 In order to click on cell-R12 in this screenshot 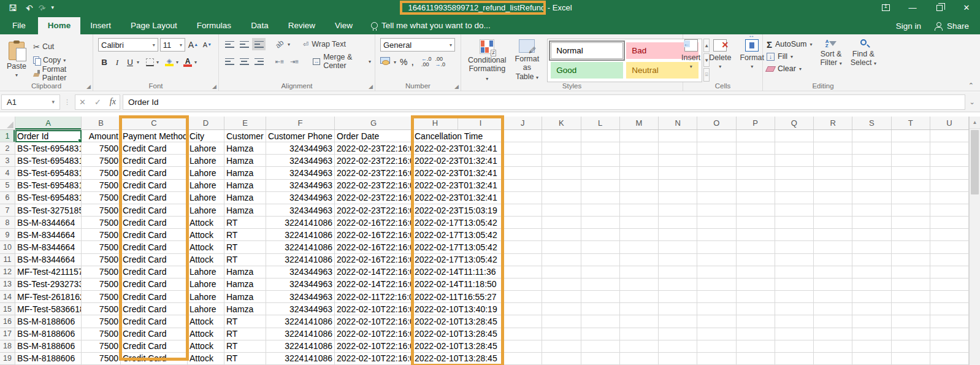, I will do `click(833, 272)`.